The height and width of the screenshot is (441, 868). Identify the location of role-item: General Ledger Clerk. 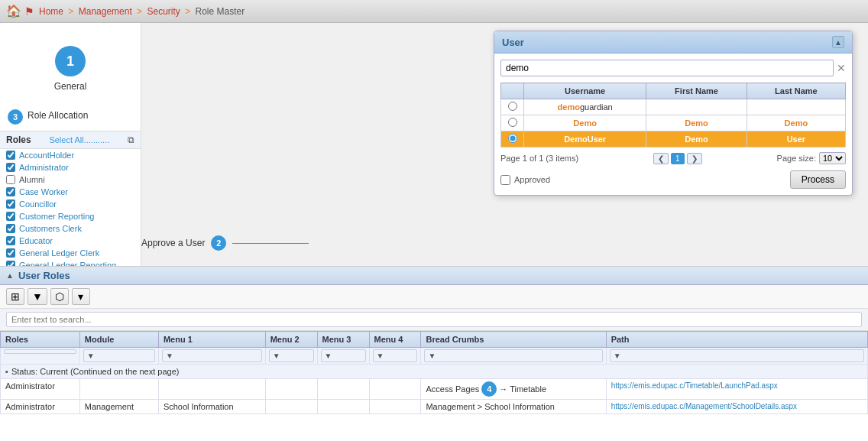
(70, 253).